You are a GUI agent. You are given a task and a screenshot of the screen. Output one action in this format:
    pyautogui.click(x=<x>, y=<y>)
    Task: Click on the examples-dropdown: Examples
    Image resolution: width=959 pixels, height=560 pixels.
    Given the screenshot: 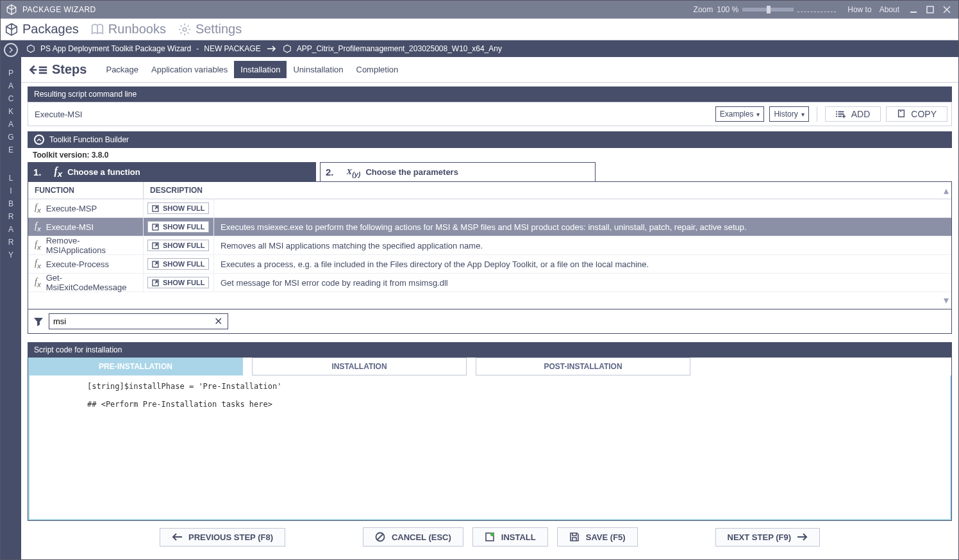 What is the action you would take?
    pyautogui.click(x=740, y=114)
    